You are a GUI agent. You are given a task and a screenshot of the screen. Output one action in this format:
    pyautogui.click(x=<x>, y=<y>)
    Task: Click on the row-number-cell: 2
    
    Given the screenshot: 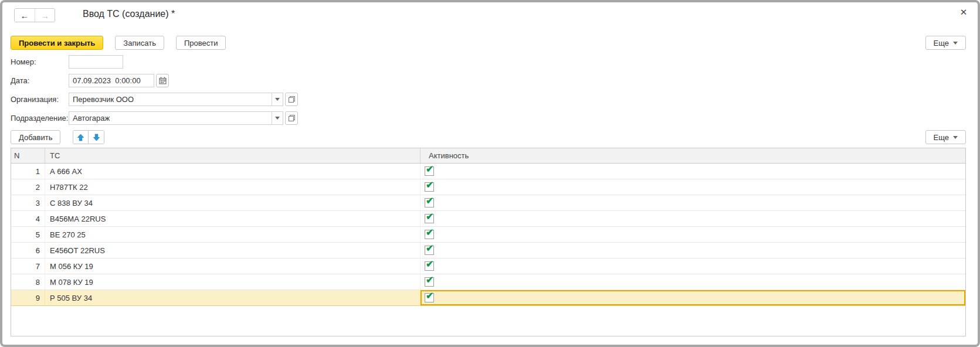 What is the action you would take?
    pyautogui.click(x=28, y=187)
    